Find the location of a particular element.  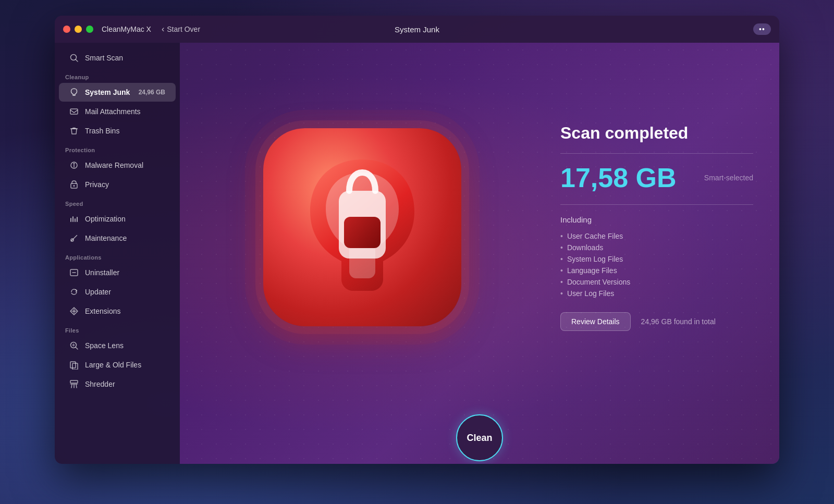

optimization-icon is located at coordinates (74, 219).